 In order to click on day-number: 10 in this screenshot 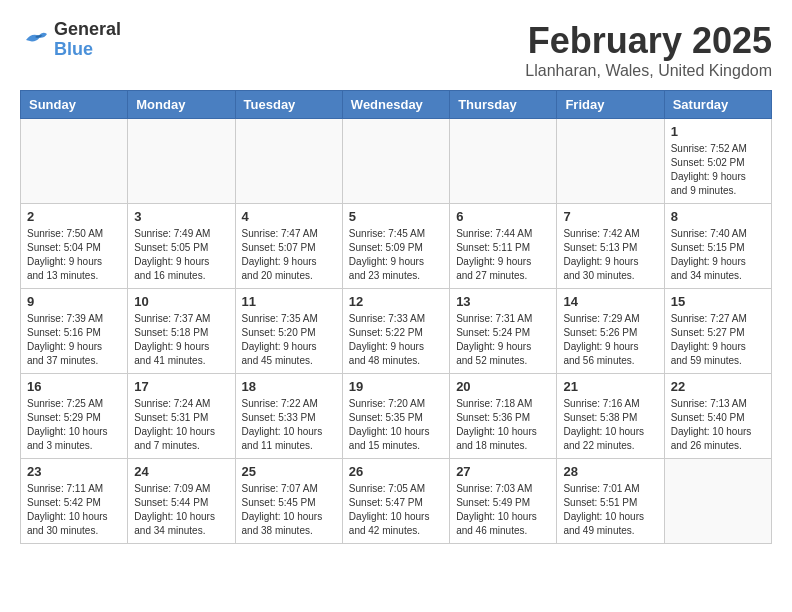, I will do `click(181, 302)`.